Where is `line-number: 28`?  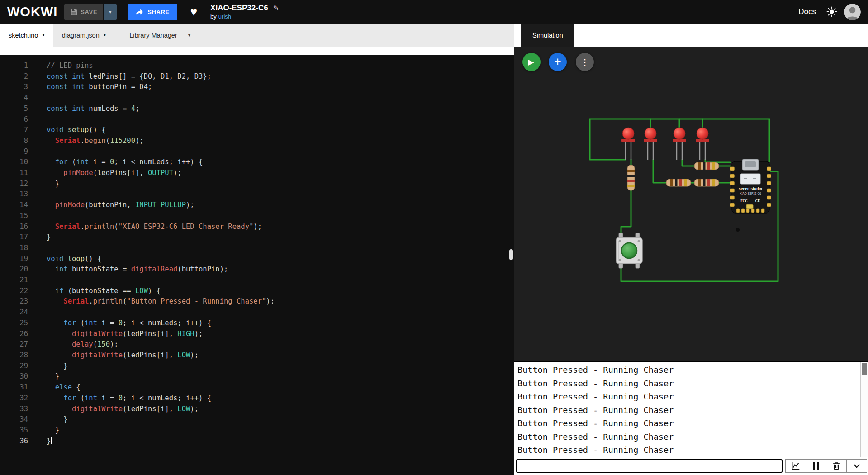 line-number: 28 is located at coordinates (14, 356).